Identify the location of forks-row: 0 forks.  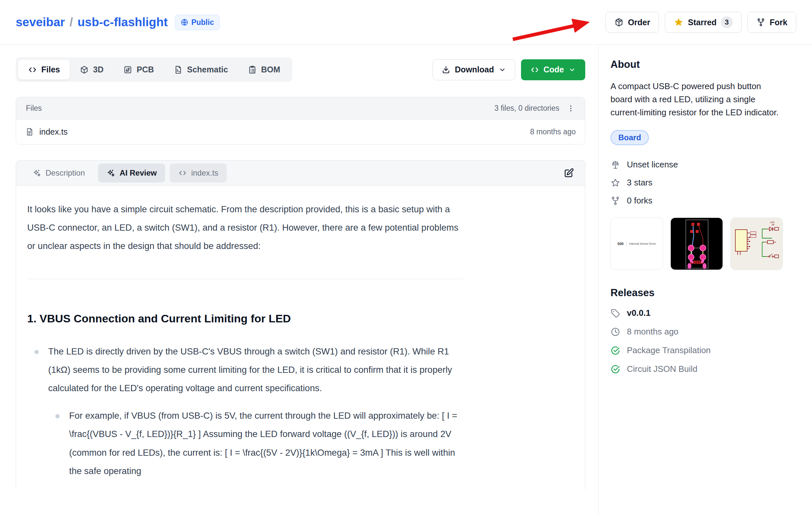
(703, 201).